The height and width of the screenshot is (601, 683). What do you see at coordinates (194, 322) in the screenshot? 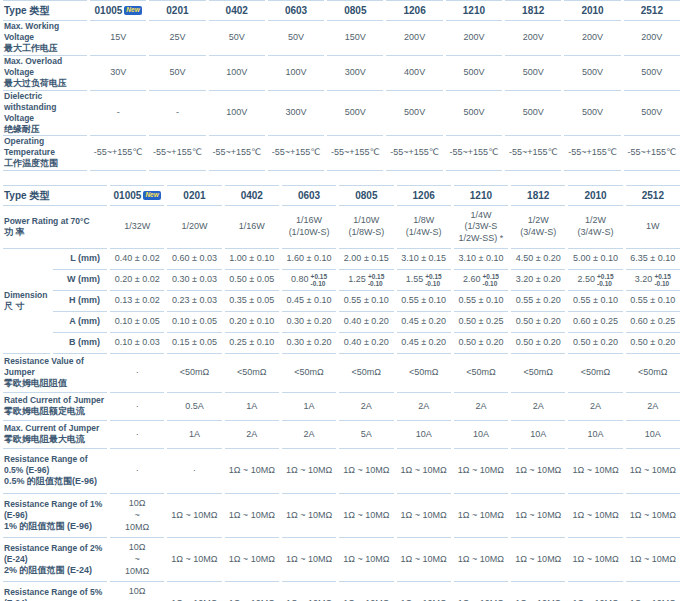
I see `dimension-cell-0201: 0.10 ± 0.05` at bounding box center [194, 322].